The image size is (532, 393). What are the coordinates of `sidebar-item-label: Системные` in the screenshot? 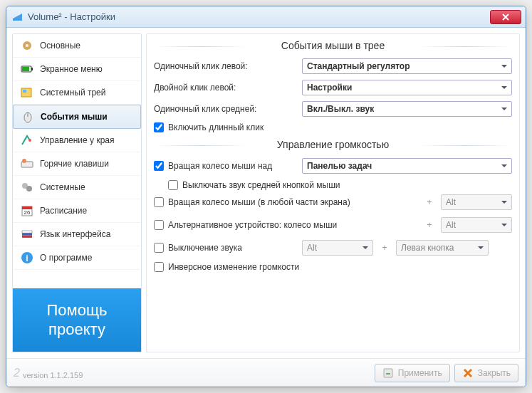 It's located at (63, 187).